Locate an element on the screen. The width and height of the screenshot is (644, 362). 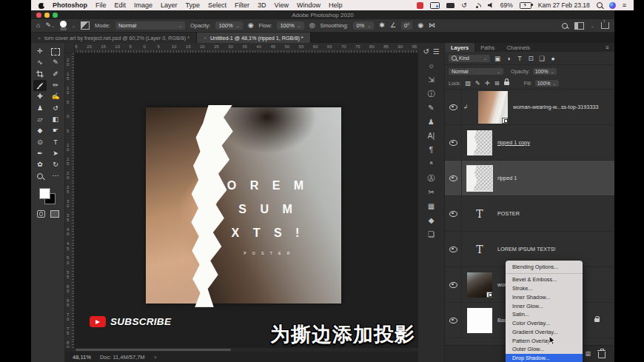
more-tools-tool-icon: ⋯ is located at coordinates (56, 176).